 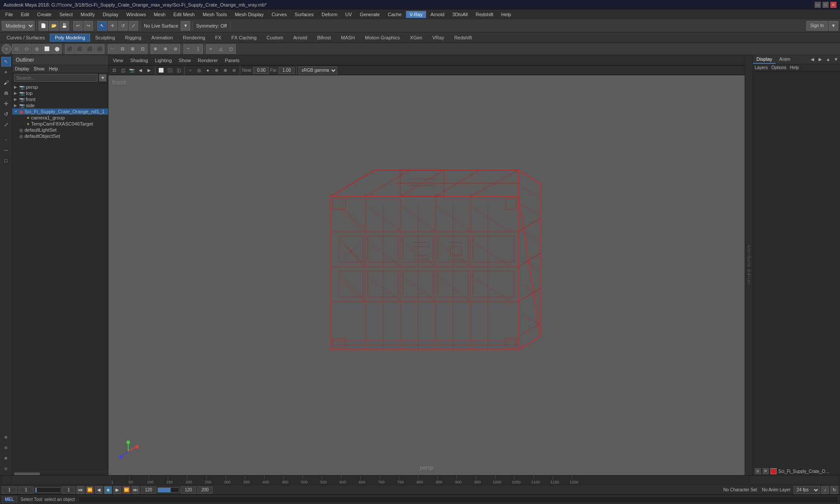 I want to click on timeline-ruler: 1 50 100 150 200 250 300 350 400 450, so click(x=430, y=480).